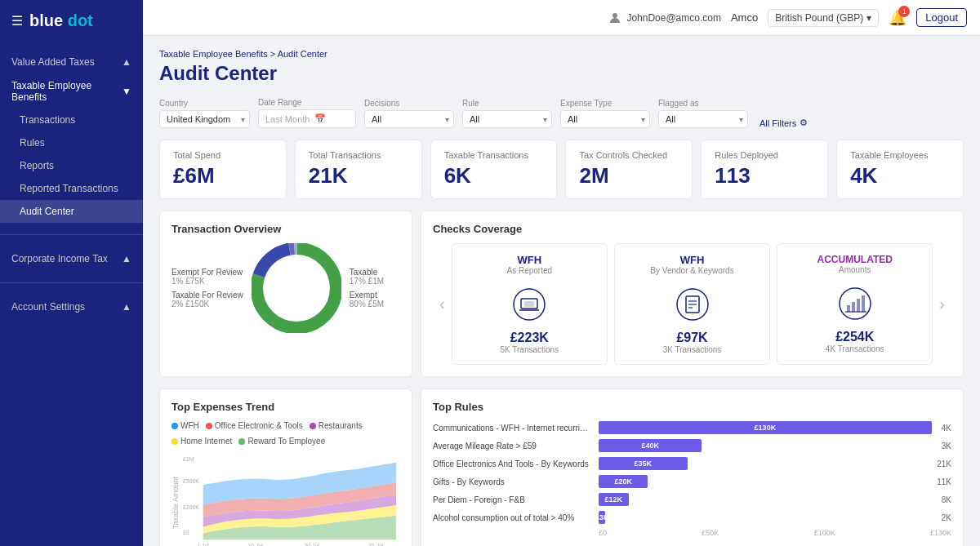 This screenshot has width=980, height=546. What do you see at coordinates (286, 229) in the screenshot?
I see `transaction-overview-title: Transaction Overview` at bounding box center [286, 229].